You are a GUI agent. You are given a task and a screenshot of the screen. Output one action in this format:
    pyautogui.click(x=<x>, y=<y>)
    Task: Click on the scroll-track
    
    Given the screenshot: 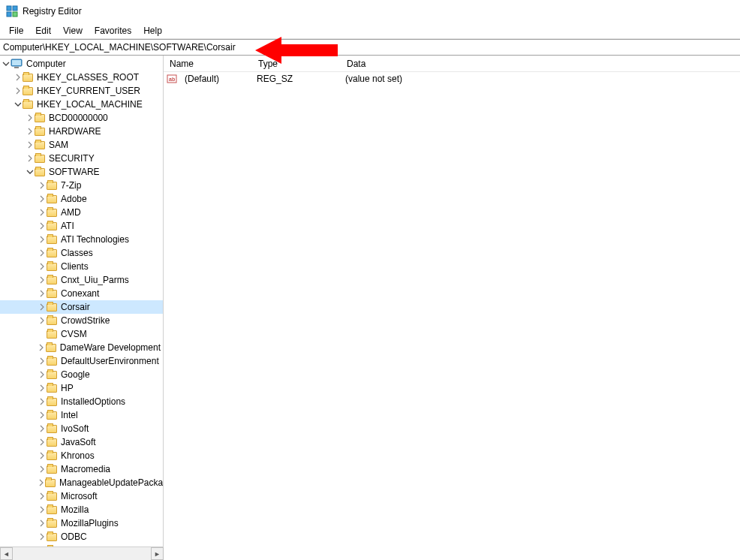 What is the action you would take?
    pyautogui.click(x=82, y=554)
    